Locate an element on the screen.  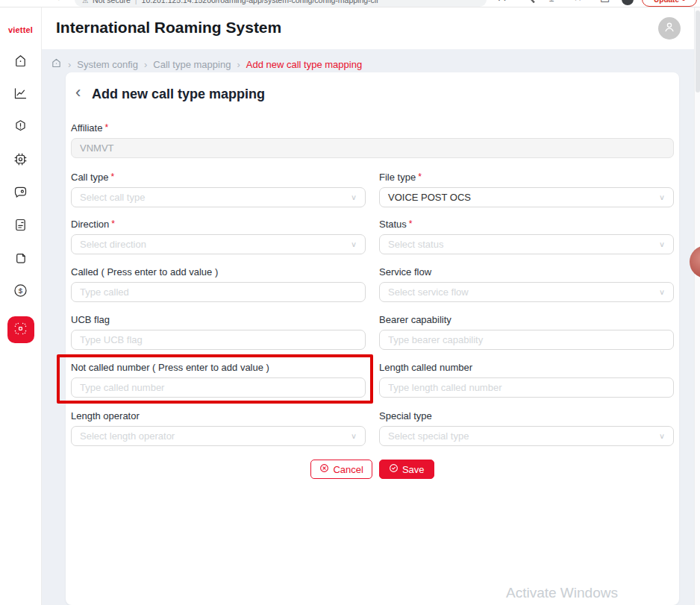
not-secure-icon is located at coordinates (85, 2).